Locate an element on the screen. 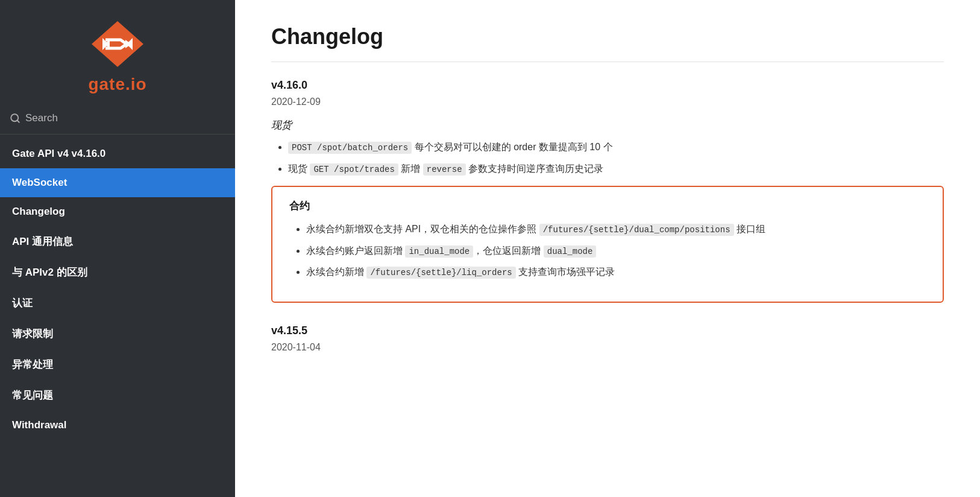 Image resolution: width=980 pixels, height=497 pixels. logo-icon is located at coordinates (118, 44).